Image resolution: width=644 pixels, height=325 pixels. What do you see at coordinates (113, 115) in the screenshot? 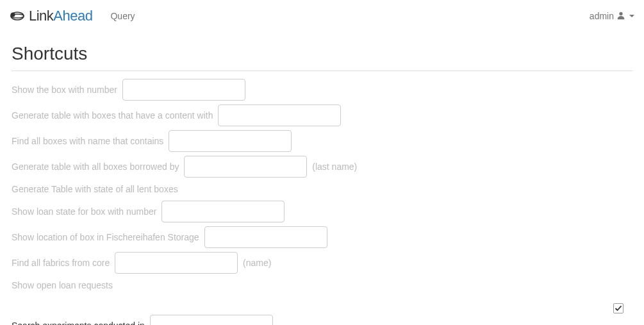
I see `shortcut-label-pre: Generate table with boxes that have a co…` at bounding box center [113, 115].